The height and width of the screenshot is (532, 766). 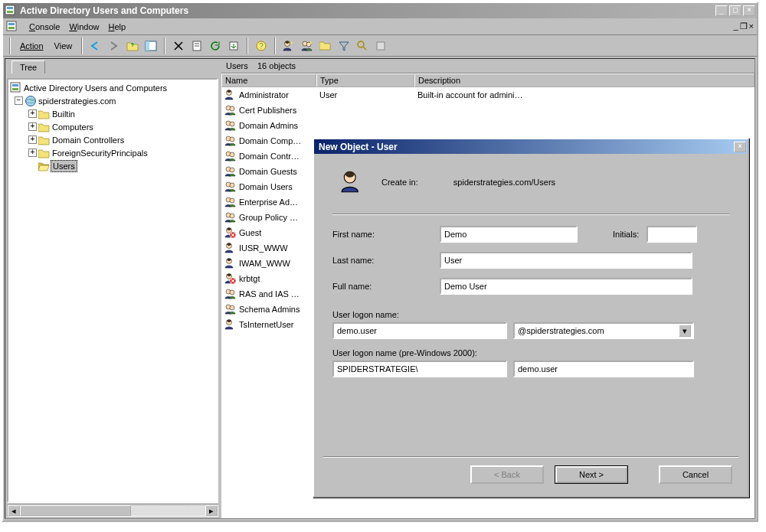 I want to click on tree-node-builtin: +Builtin, so click(x=113, y=113).